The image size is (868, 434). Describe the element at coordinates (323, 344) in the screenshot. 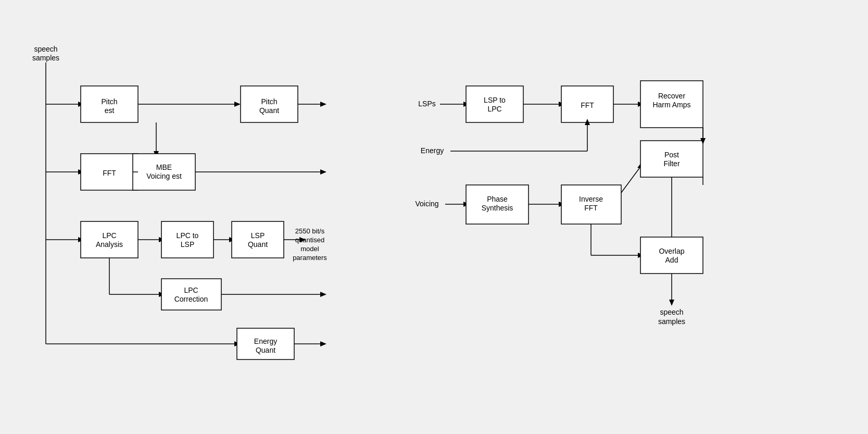

I see `arrow-energy-out` at that location.